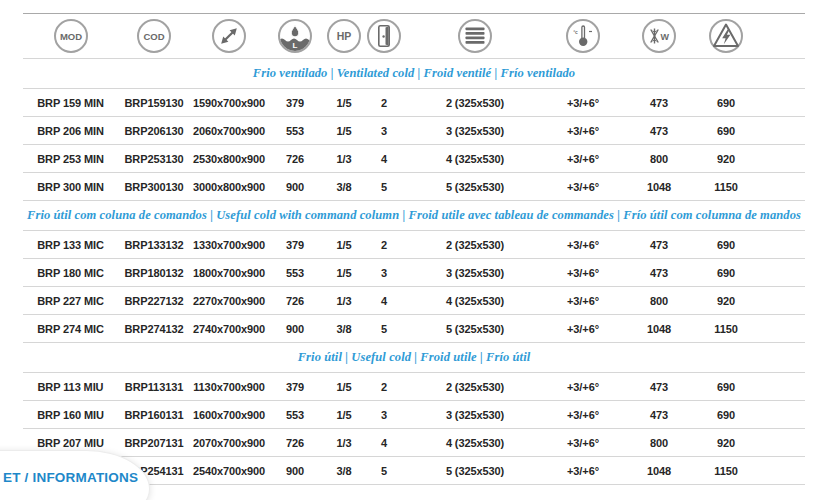 This screenshot has height=500, width=821. Describe the element at coordinates (70, 415) in the screenshot. I see `cell-model: BRP 160 MIU` at that location.